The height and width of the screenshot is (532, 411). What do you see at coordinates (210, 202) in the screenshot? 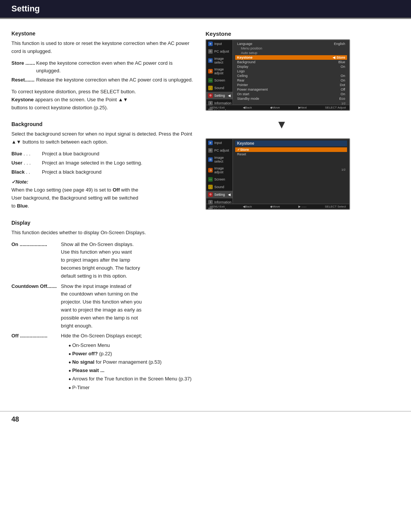
I see `s2-info-icon: ℹ` at bounding box center [210, 202].